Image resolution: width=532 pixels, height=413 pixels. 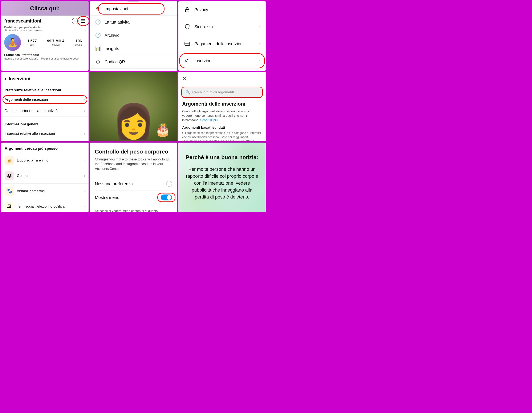 I want to click on cell-settings-right: Privacy › Sicurezza › Pagamenti delle in…, so click(x=222, y=36).